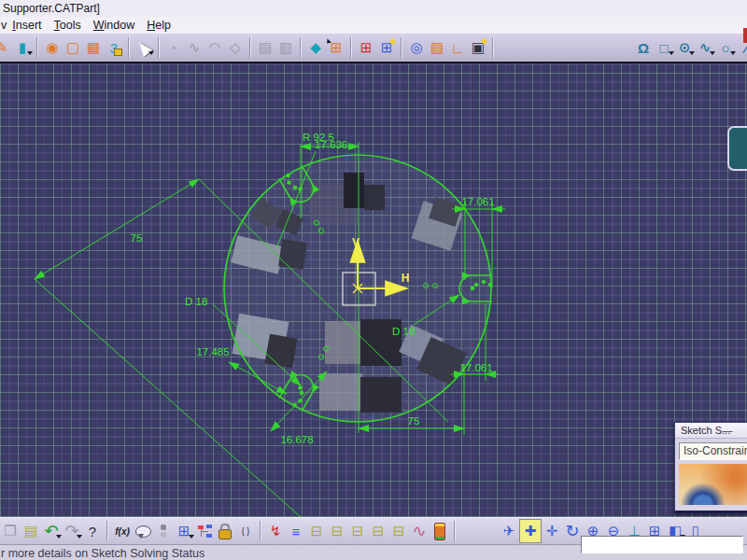 The width and height of the screenshot is (747, 560). What do you see at coordinates (31, 531) in the screenshot?
I see `paste-icon: ▤` at bounding box center [31, 531].